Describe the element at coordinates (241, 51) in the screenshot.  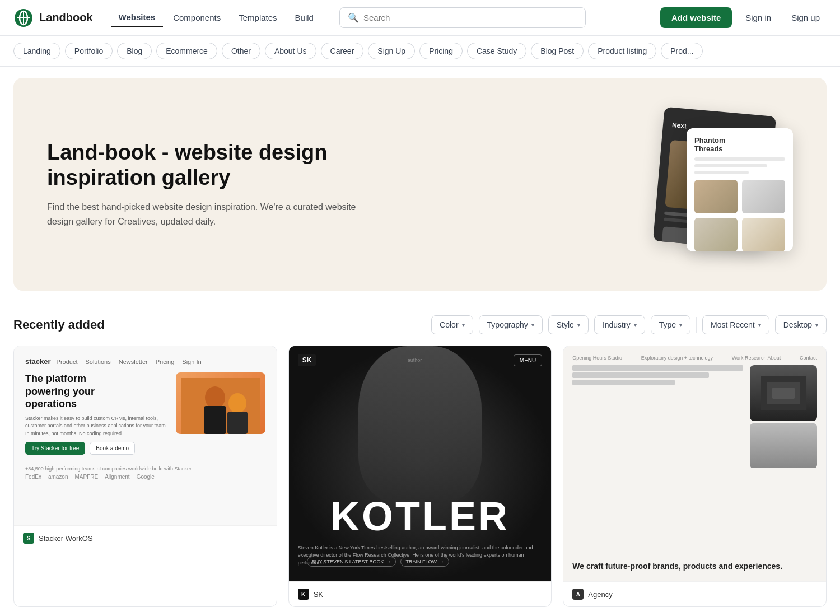
I see `cat-other: Other` at that location.